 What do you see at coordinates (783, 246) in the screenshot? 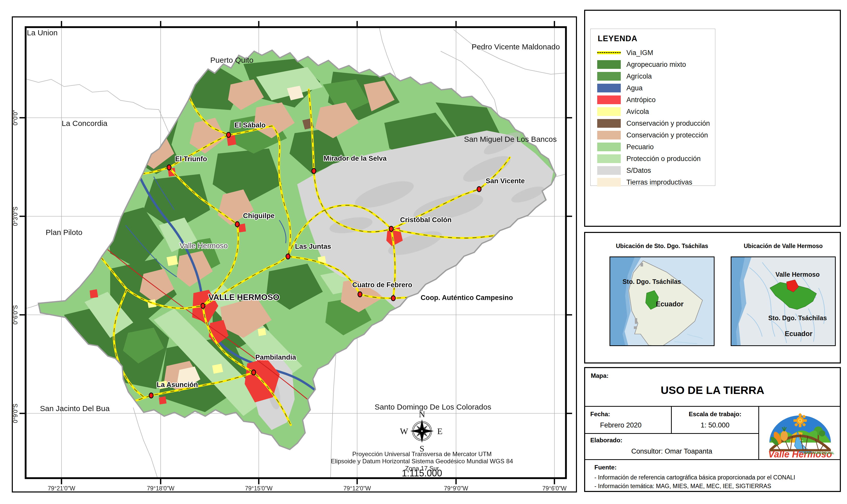
I see `inset-title-parish: Ubicación de Valle Hermoso` at bounding box center [783, 246].